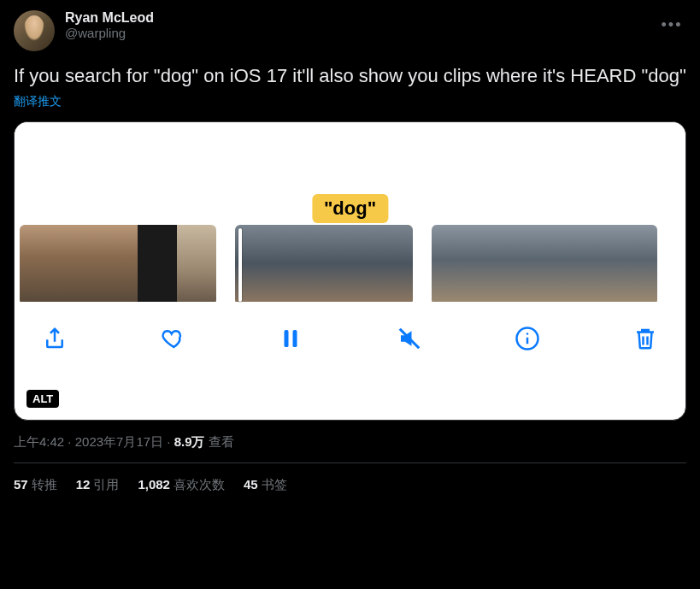  What do you see at coordinates (350, 209) in the screenshot?
I see `search-term-highlight: "dog"` at bounding box center [350, 209].